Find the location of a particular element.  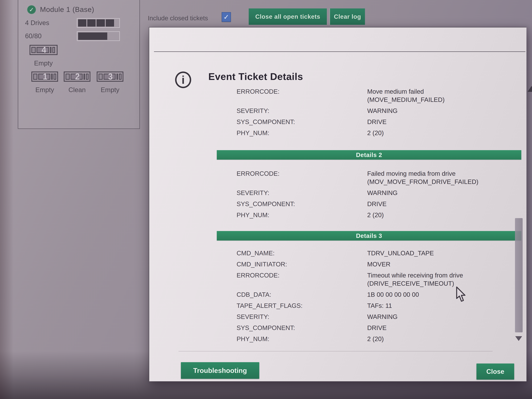

field-value: Timeout while receiving from drive (DRIV… is located at coordinates (444, 279).